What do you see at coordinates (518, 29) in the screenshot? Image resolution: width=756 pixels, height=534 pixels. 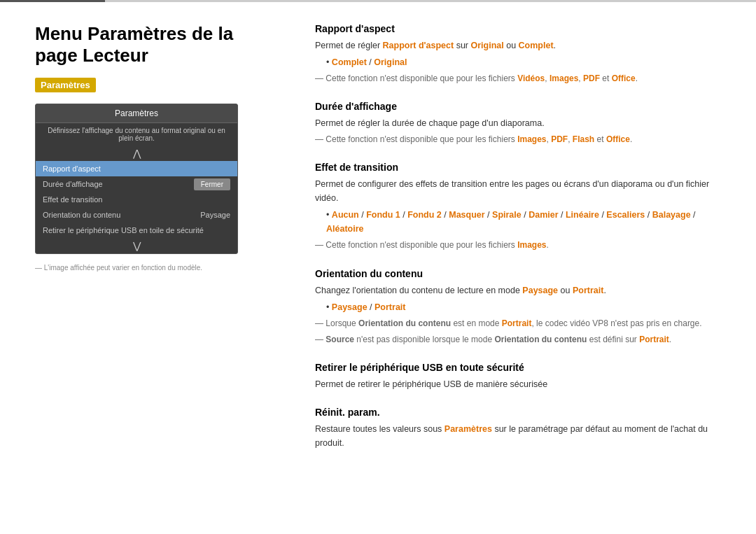 I see `section-title-rapport: Rapport d'aspect` at bounding box center [518, 29].